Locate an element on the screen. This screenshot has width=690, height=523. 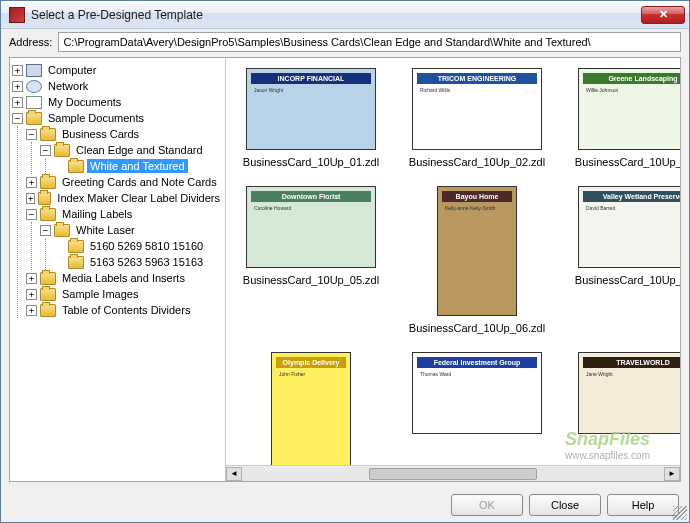
tree-code1: 5160 5269 5810 15160 is located at coordinates (146, 246).